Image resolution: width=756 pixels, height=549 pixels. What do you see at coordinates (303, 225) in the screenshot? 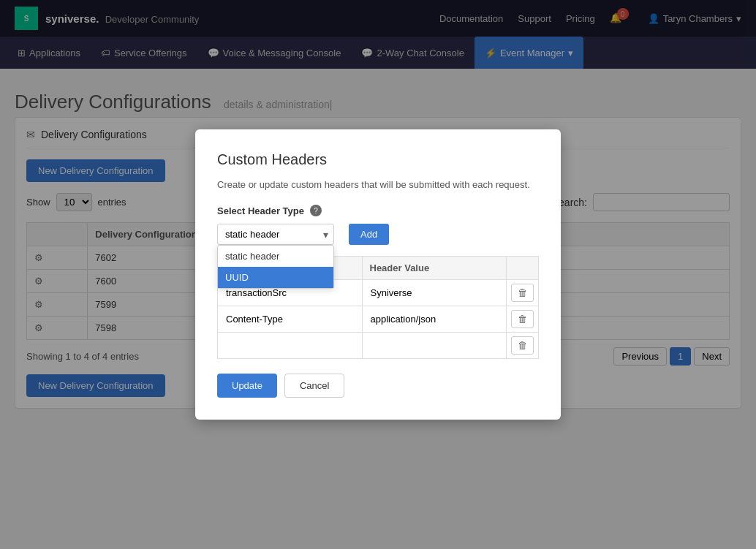
I see `select-type-group: Select Header Type ? static header UUID …` at bounding box center [303, 225].